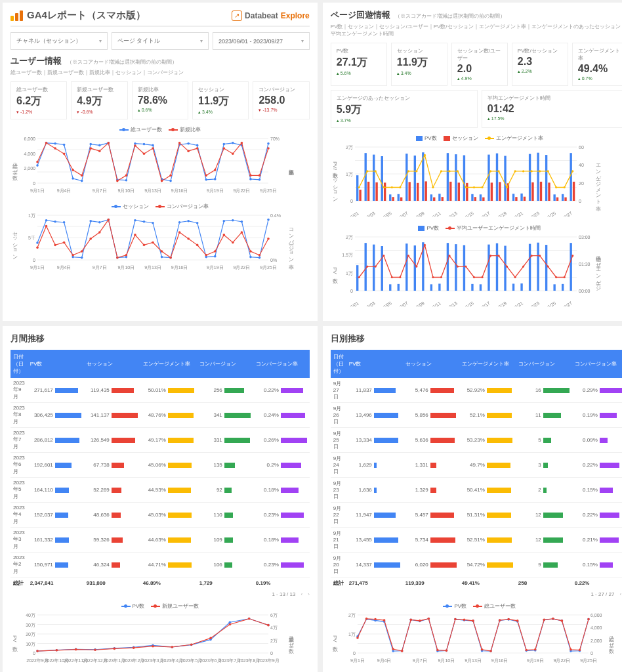 The image size is (622, 672). Describe the element at coordinates (308, 595) in the screenshot. I see `pager-next-icon: ›` at that location.